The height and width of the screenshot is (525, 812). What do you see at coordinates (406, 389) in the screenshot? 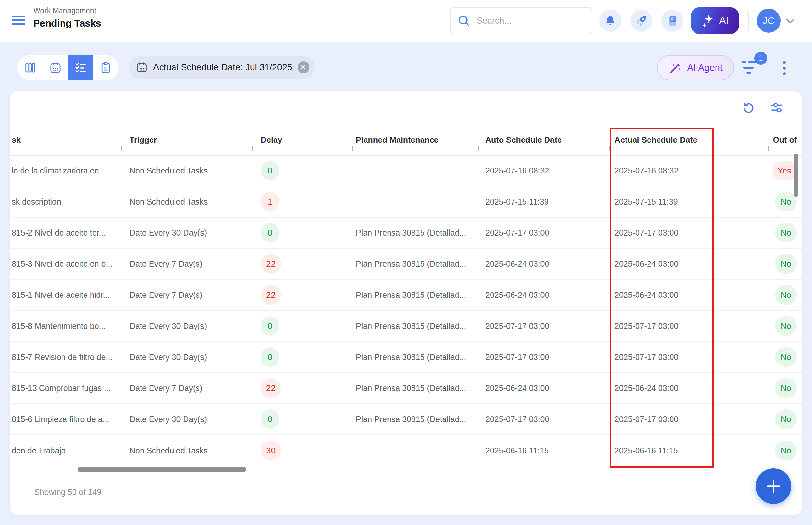
I see `table-row: 815-13 Comprobar fugas ... Date Every 7 …` at bounding box center [406, 389].